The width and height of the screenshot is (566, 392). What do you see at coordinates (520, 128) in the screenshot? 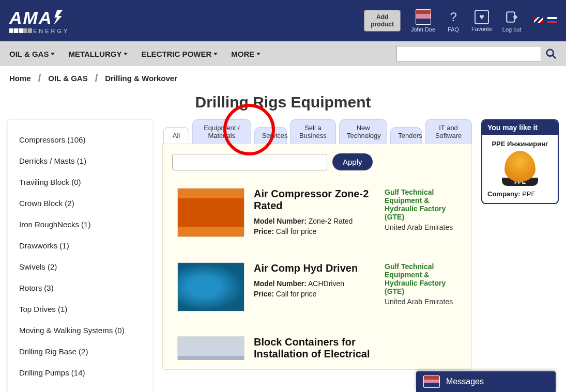
I see `like-card-header: You may like it` at bounding box center [520, 128].